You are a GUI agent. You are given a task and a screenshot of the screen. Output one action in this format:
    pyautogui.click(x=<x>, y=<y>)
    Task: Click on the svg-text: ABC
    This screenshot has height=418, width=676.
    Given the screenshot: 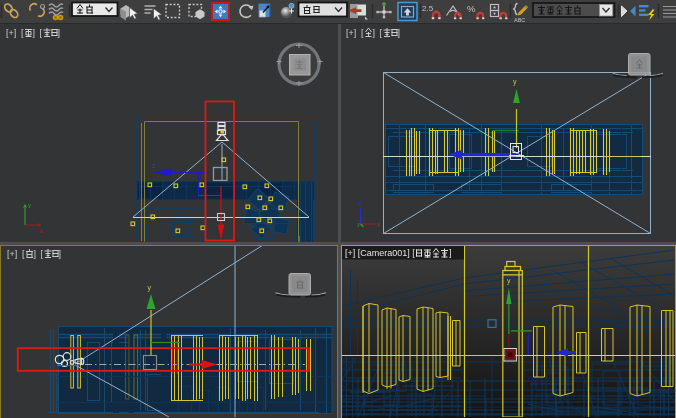 What is the action you would take?
    pyautogui.click(x=520, y=20)
    